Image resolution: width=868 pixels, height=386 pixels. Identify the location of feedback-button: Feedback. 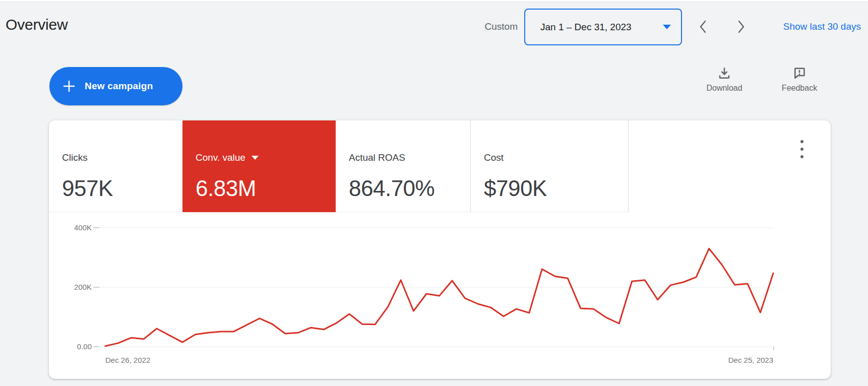
(799, 85).